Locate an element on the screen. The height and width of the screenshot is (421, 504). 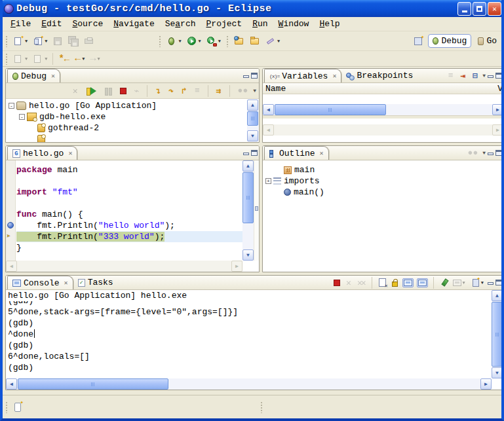
tab-console: Console ✕ is located at coordinates (41, 283).